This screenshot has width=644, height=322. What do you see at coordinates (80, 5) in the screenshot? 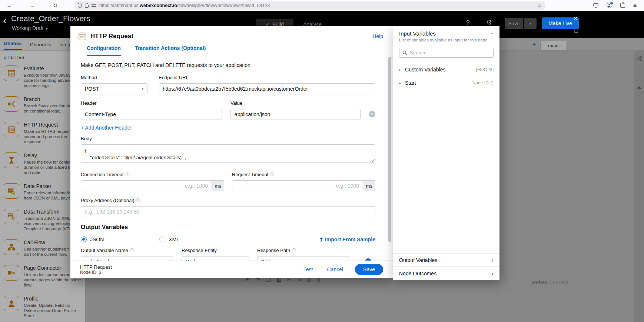
I see `tracking-shield-icon` at bounding box center [80, 5].